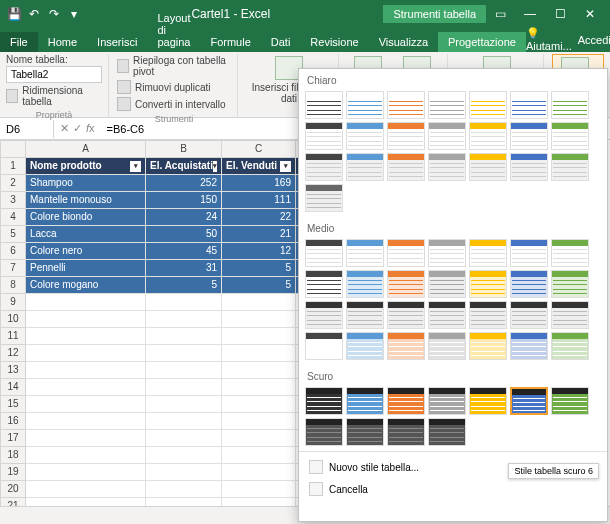 This screenshot has height=524, width=610. I want to click on cell: 50, so click(184, 234).